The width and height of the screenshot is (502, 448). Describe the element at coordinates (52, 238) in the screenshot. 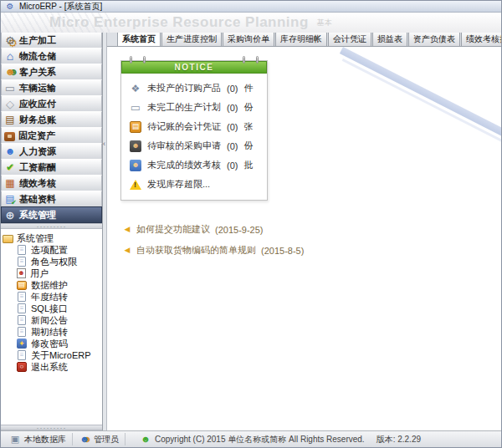

I see `tree-root: 系统管理` at that location.